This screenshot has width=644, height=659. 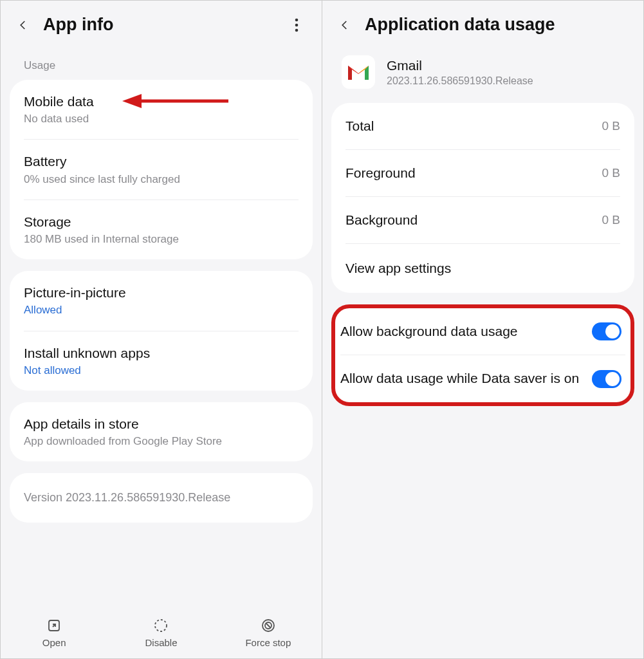 I want to click on app-info-header: App info, so click(x=161, y=23).